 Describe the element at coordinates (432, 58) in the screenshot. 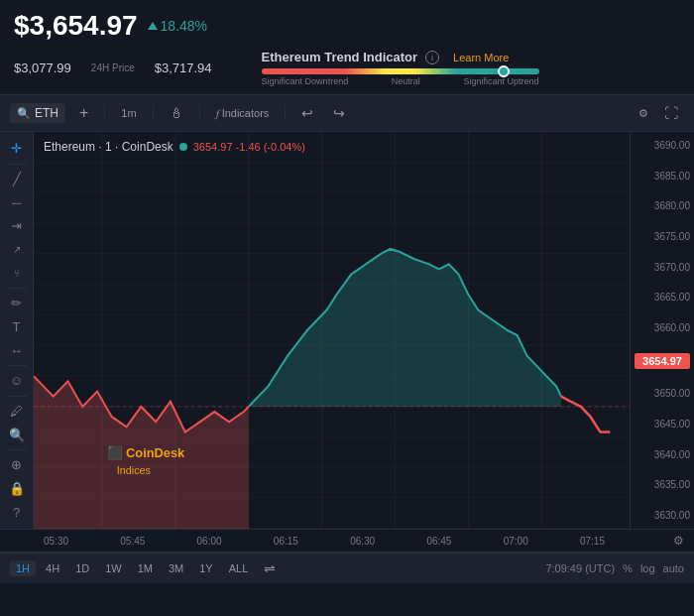

I see `info-icon: i` at that location.